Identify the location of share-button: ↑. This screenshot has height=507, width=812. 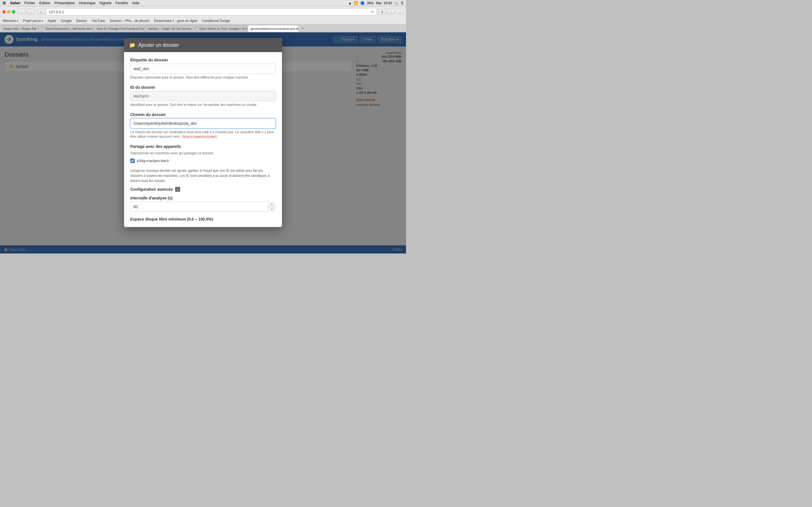
(391, 12).